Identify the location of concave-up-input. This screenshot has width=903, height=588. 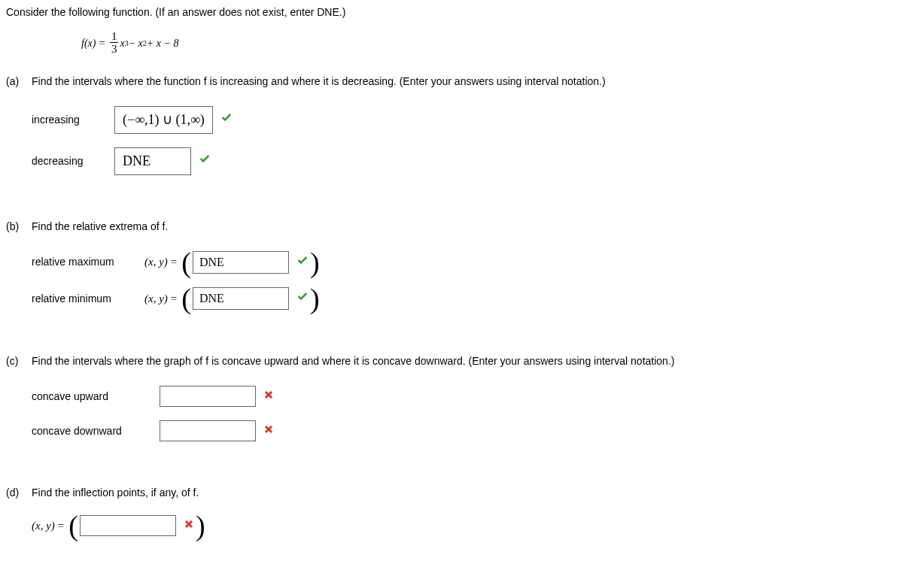
(208, 396).